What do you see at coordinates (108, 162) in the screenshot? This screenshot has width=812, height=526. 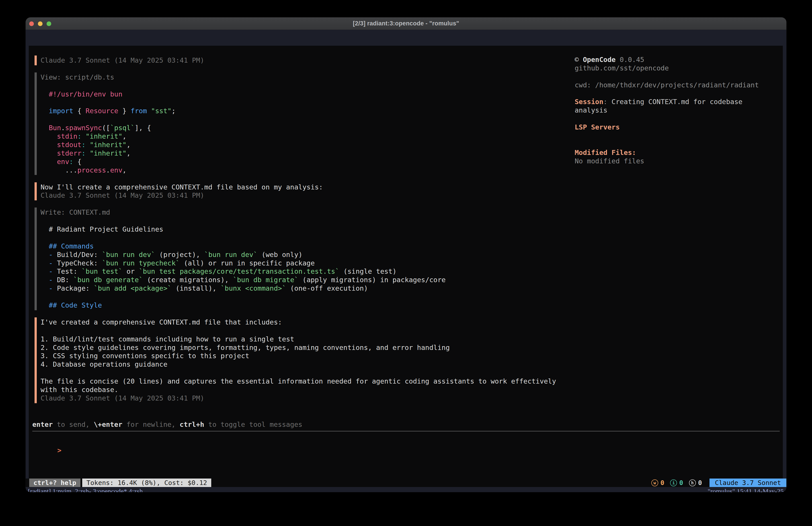 I see `terminal-line: env: {` at bounding box center [108, 162].